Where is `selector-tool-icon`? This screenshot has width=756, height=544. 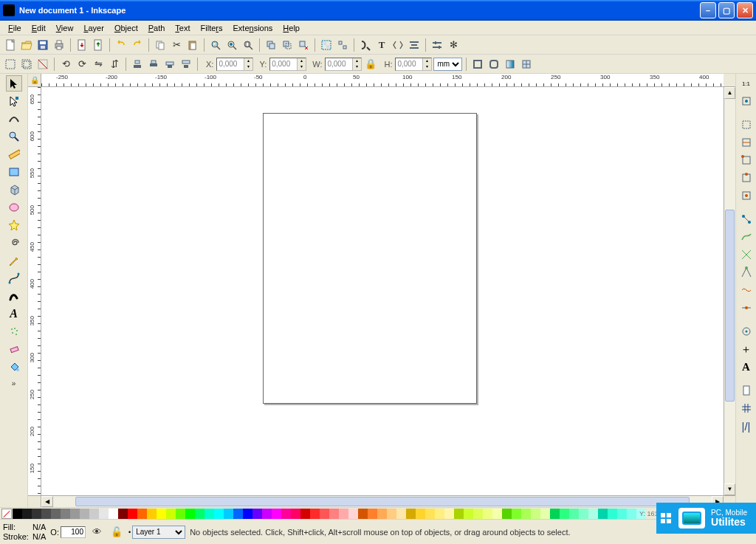
selector-tool-icon is located at coordinates (14, 83).